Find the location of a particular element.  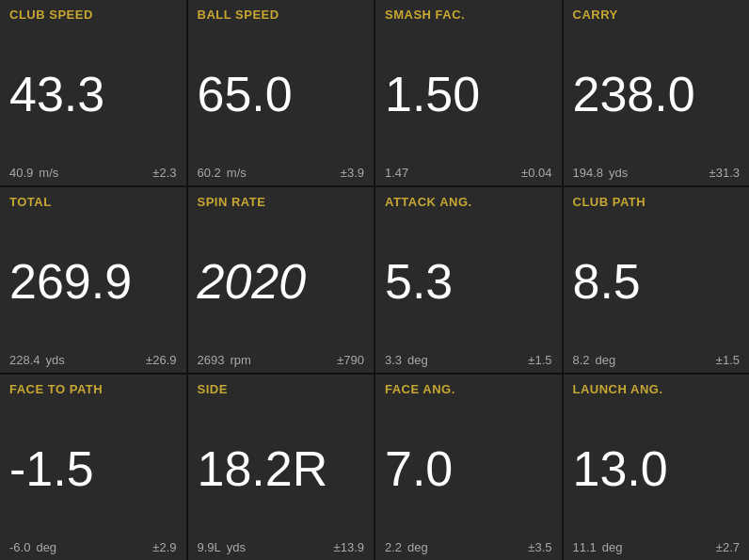

title-side: SIDE is located at coordinates (281, 390).